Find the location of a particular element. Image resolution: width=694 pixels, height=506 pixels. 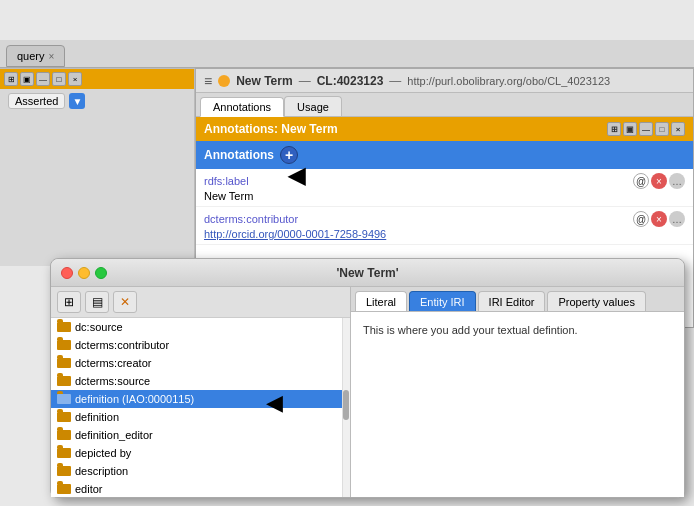

annotations-content: Annotations + rdfs:label @ × … New Term … is located at coordinates (444, 193).